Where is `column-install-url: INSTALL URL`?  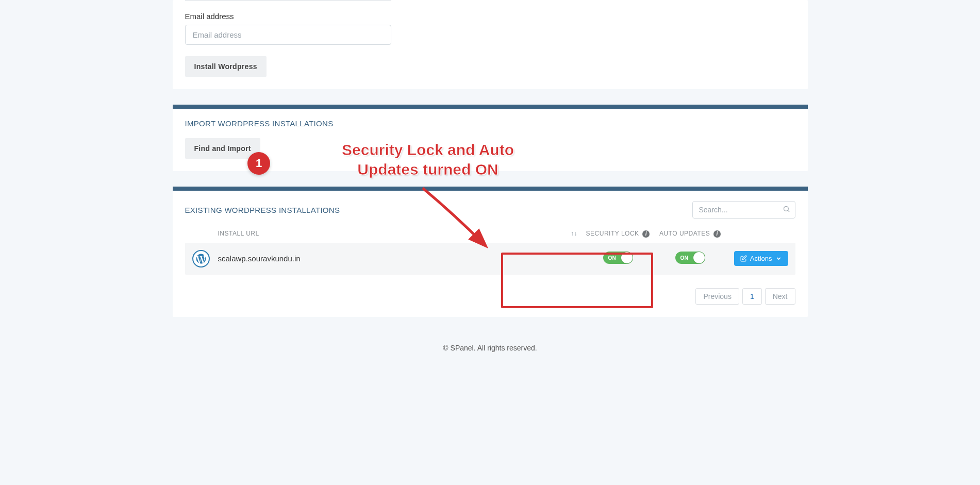
column-install-url: INSTALL URL is located at coordinates (392, 233).